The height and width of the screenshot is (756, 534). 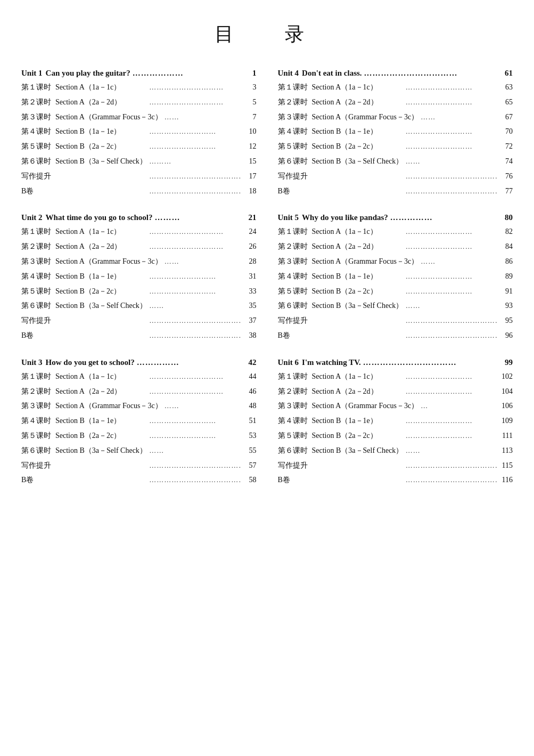 What do you see at coordinates (396, 480) in the screenshot?
I see `toc-item: B卷……………………………………………………116` at bounding box center [396, 480].